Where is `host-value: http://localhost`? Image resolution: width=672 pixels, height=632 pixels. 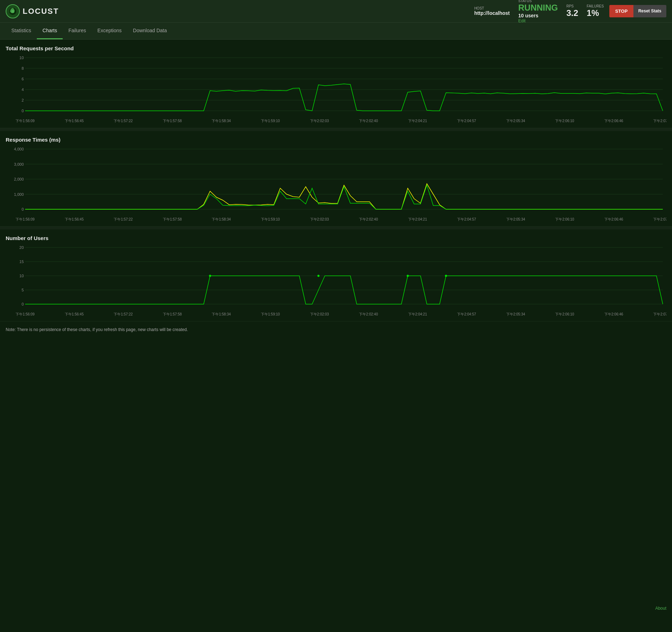 host-value: http://localhost is located at coordinates (492, 13).